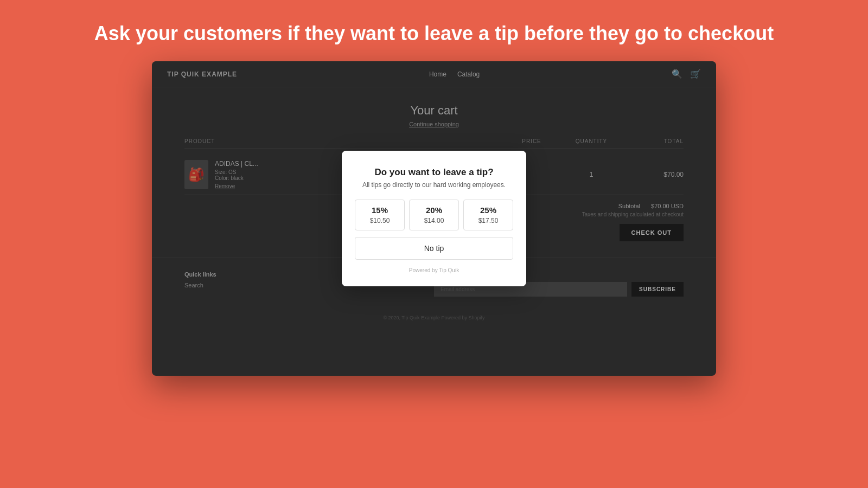 The height and width of the screenshot is (488, 868). What do you see at coordinates (434, 270) in the screenshot?
I see `powered-by: Powered by Tip Quik` at bounding box center [434, 270].